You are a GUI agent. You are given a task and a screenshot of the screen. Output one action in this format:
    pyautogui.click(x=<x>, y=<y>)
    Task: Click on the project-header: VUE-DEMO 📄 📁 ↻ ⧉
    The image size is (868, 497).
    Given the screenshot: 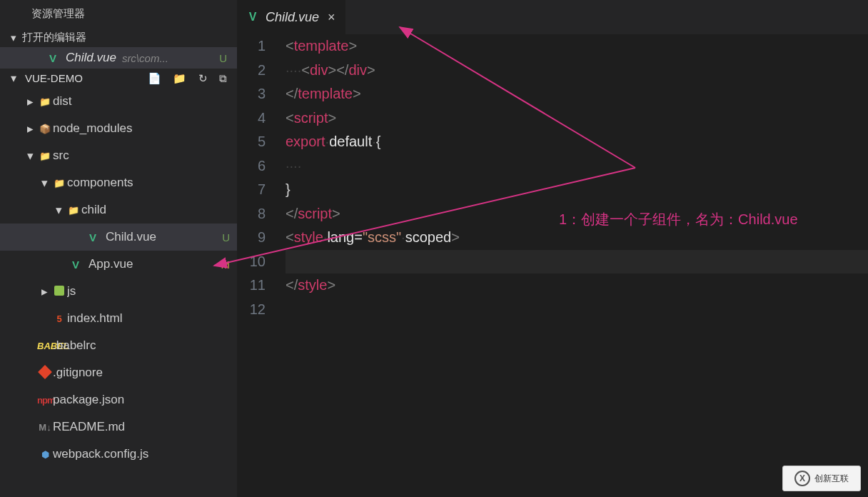 What is the action you would take?
    pyautogui.click(x=118, y=79)
    